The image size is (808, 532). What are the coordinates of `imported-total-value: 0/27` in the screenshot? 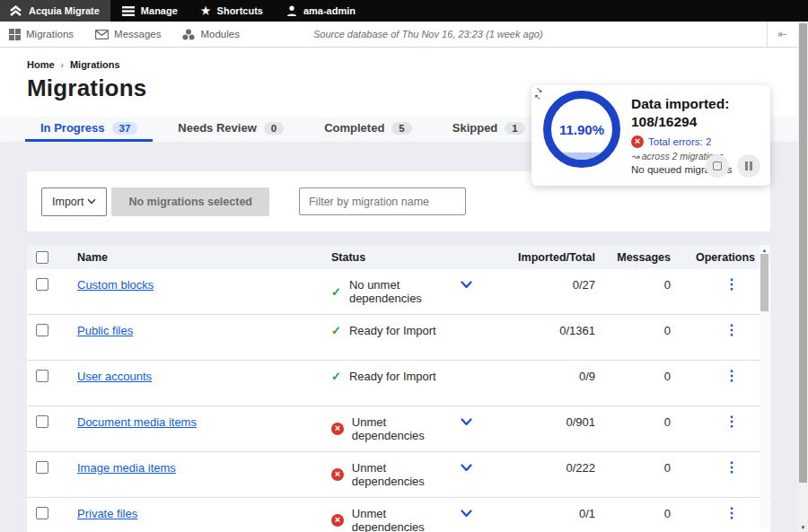 It's located at (541, 285).